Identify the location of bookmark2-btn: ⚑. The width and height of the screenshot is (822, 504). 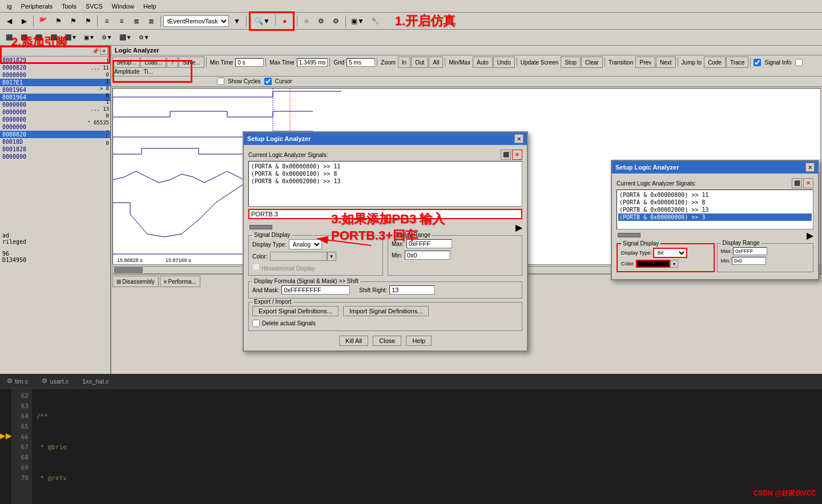
(58, 21).